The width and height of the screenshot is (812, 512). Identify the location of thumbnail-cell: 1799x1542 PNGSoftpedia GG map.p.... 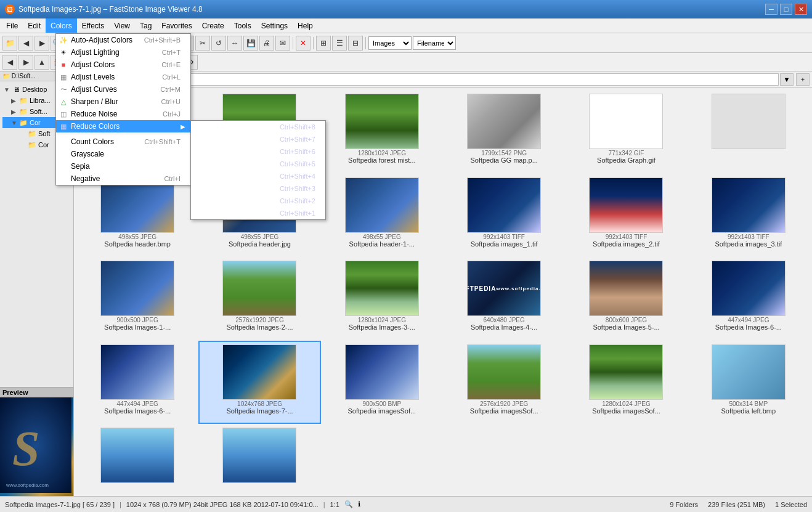
(504, 132).